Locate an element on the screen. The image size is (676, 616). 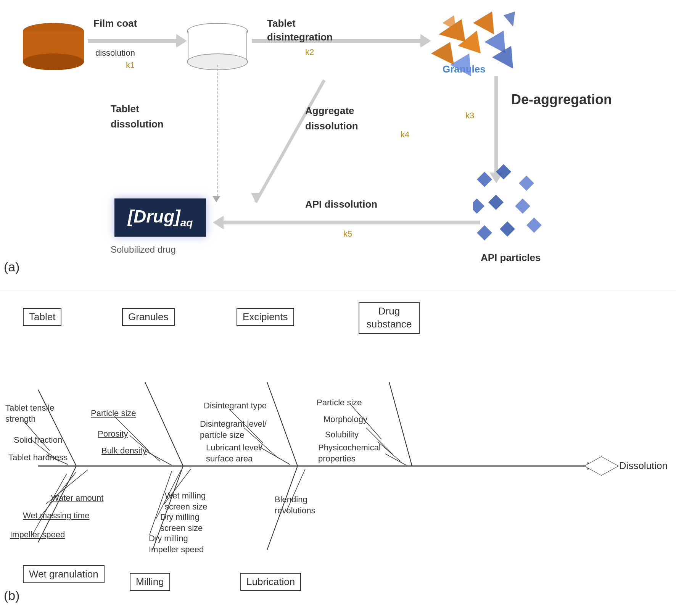
disintegrant-type-label: Disintegrant type is located at coordinates (235, 406).